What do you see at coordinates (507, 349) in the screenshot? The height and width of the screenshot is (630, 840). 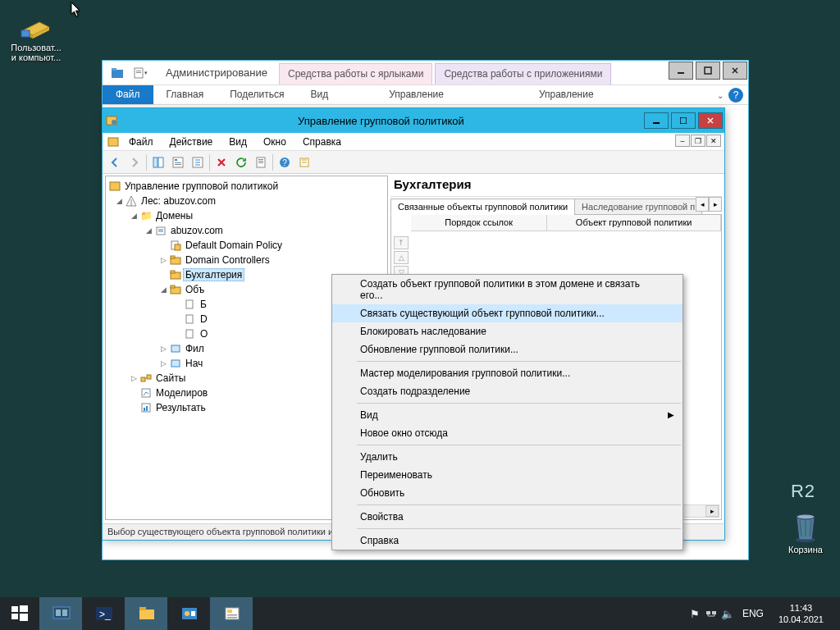 I see `context-menu-item: Обновление групповой политики...` at bounding box center [507, 349].